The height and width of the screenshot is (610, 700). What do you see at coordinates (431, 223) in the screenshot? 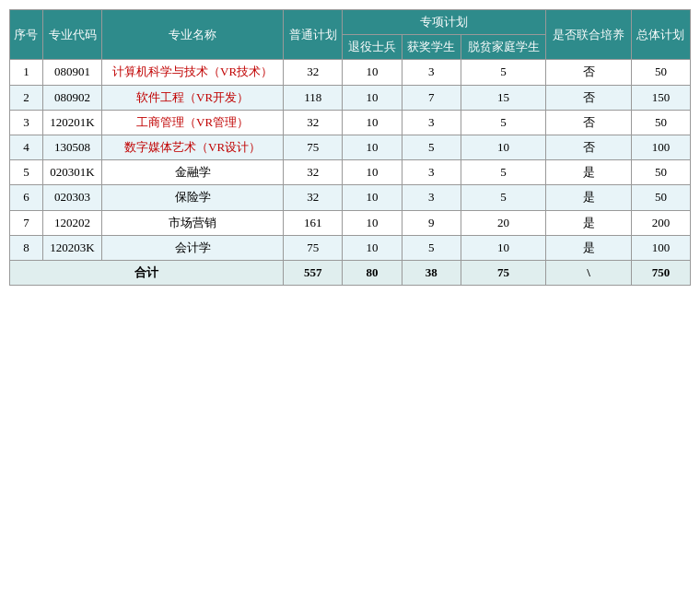
I see `cell-award: 9` at bounding box center [431, 223].